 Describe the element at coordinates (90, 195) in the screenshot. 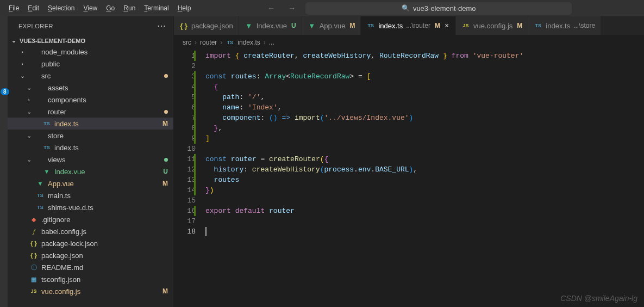

I see `tree-item-main-ts: TSmain.ts` at that location.